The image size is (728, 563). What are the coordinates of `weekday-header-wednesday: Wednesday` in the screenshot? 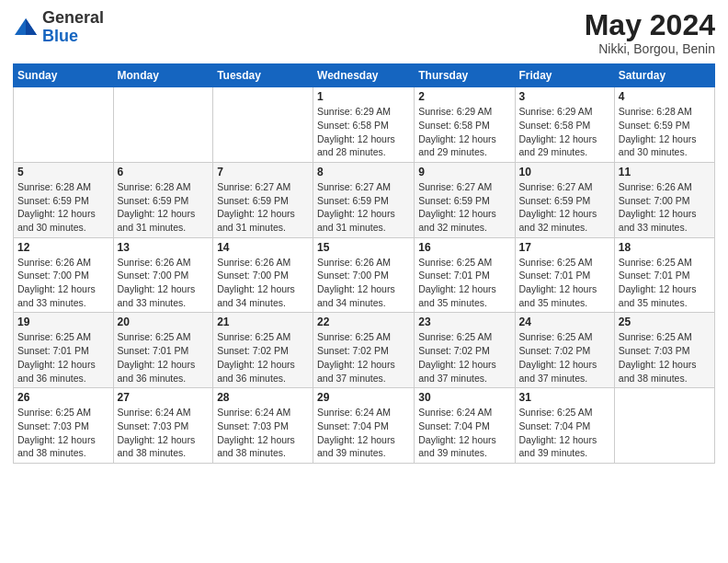 It's located at (364, 75).